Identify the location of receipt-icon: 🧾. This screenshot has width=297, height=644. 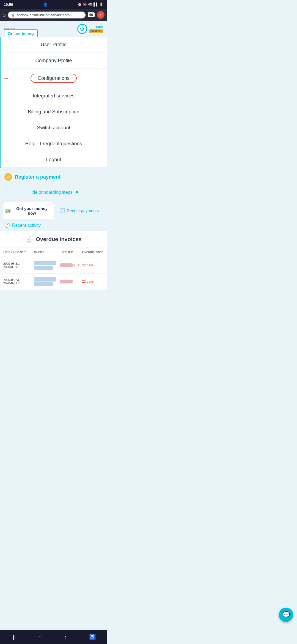
(62, 211).